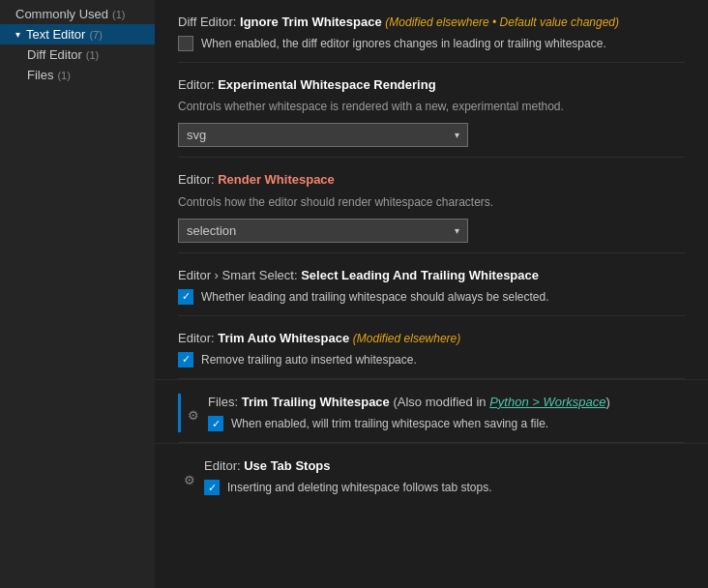  I want to click on setting-files-trim: ⚙ Files: Trim Trailing Whitespace (Also …, so click(431, 412).